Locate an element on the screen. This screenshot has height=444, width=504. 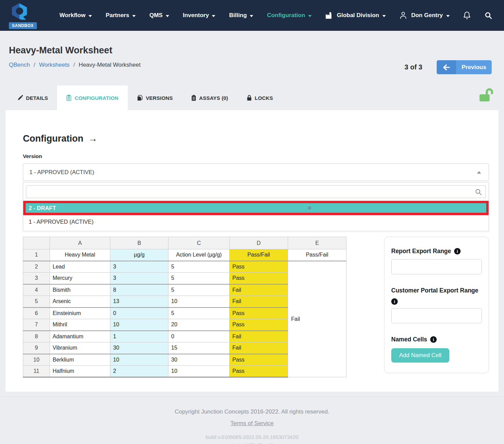
sheet-cell: Bismith is located at coordinates (80, 290).